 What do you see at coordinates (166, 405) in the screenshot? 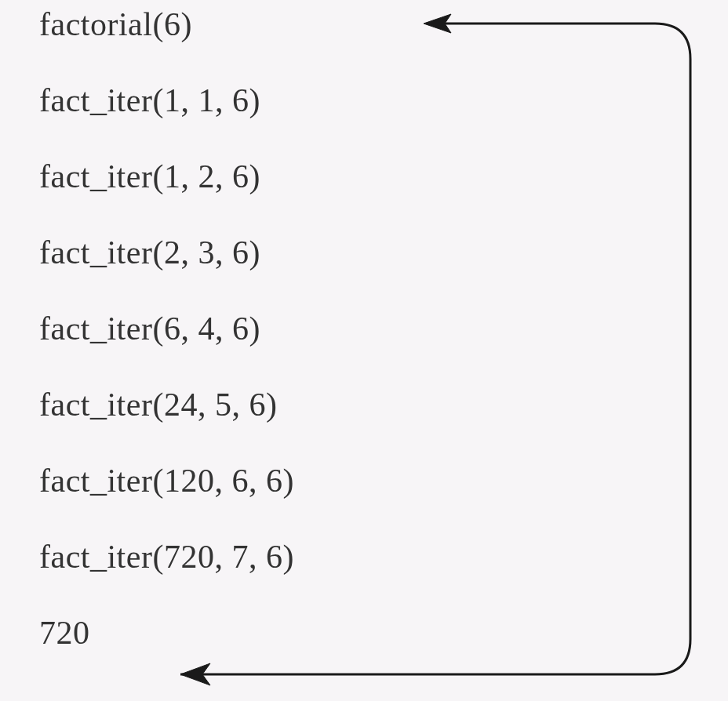
I see `trace-line: fact_iter(24, 5, 6)` at bounding box center [166, 405].